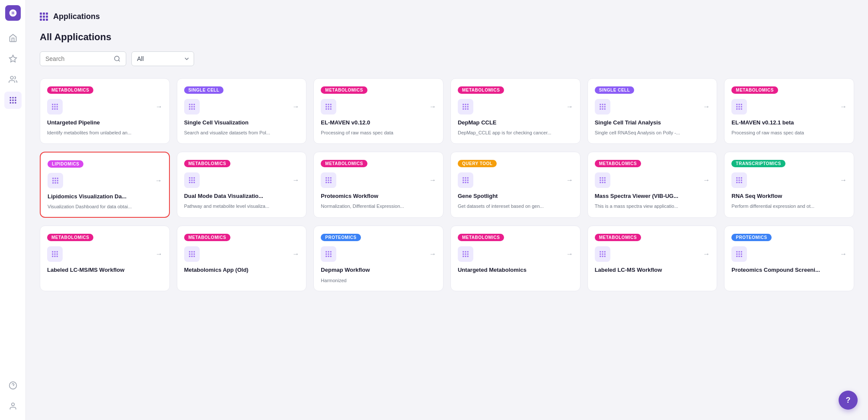 This screenshot has width=868, height=420. Describe the element at coordinates (615, 90) in the screenshot. I see `app-tag: SINGLE CELL` at that location.